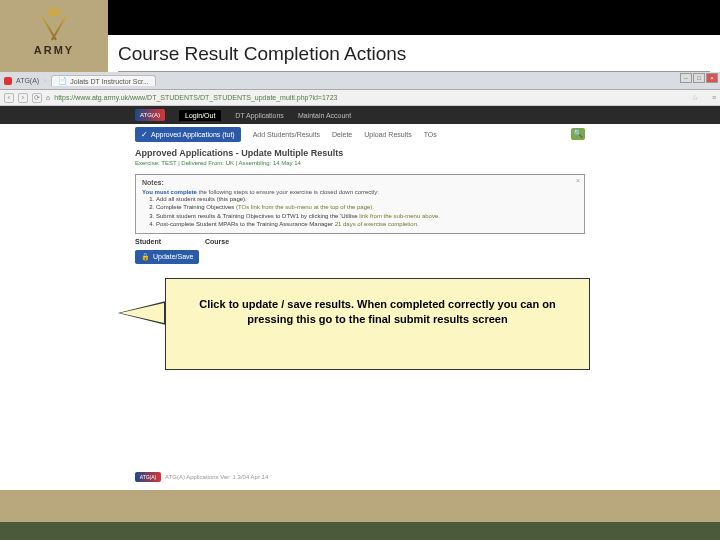  Describe the element at coordinates (342, 134) in the screenshot. I see `delete-link: Delete` at that location.